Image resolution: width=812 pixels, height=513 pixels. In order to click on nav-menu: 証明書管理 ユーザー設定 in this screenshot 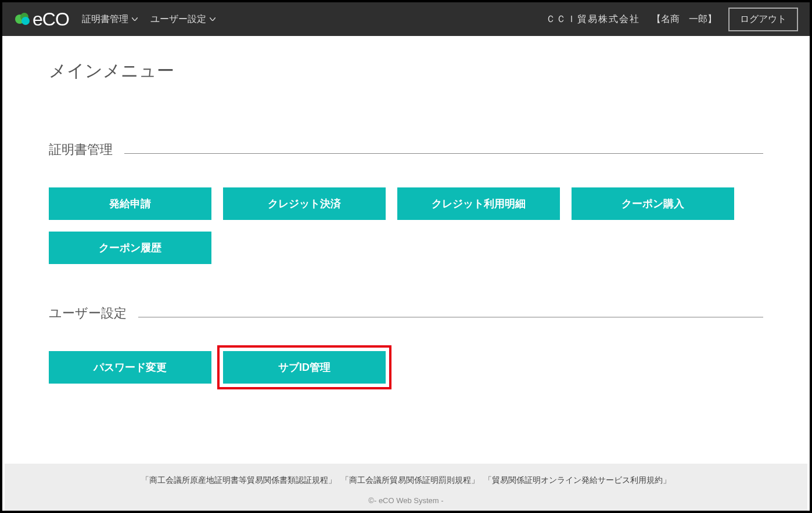, I will do `click(149, 20)`.